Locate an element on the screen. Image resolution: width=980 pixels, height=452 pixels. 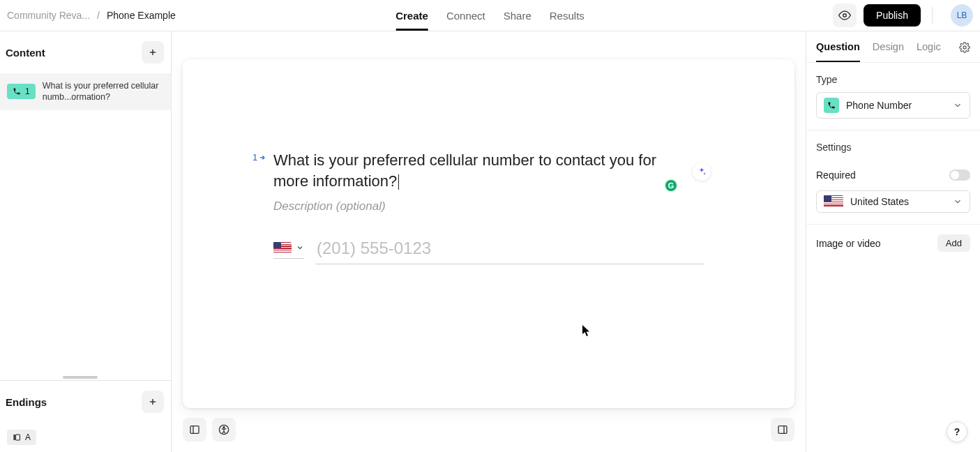
country-value: United States is located at coordinates (880, 202).